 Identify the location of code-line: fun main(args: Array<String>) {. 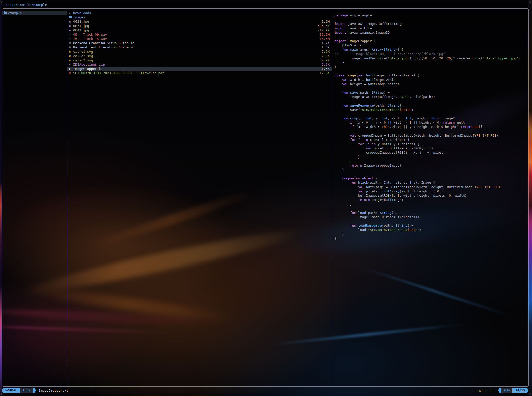
(431, 49).